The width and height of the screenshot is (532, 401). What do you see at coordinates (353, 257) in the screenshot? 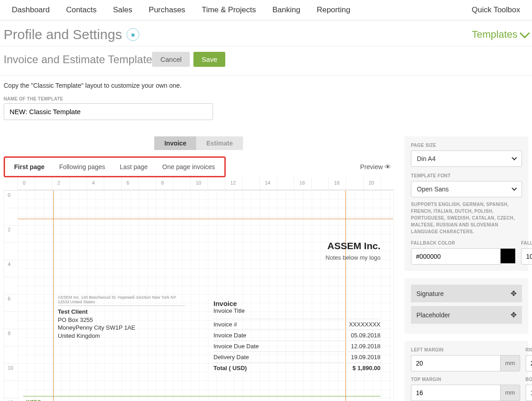
I see `logo-notes: Notes below my logo` at bounding box center [353, 257].